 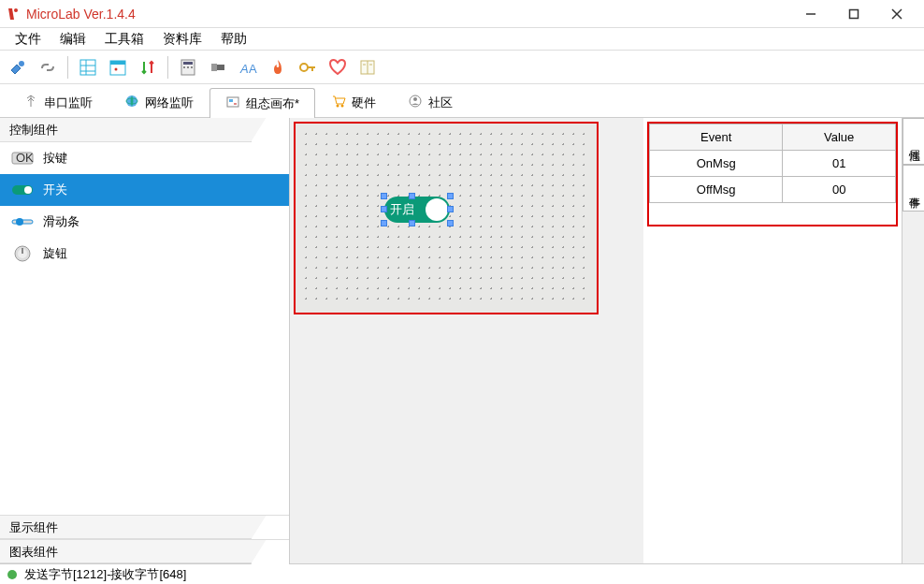 I want to click on status-bar: 发送字节[1212]-接收字节[648], so click(x=462, y=574).